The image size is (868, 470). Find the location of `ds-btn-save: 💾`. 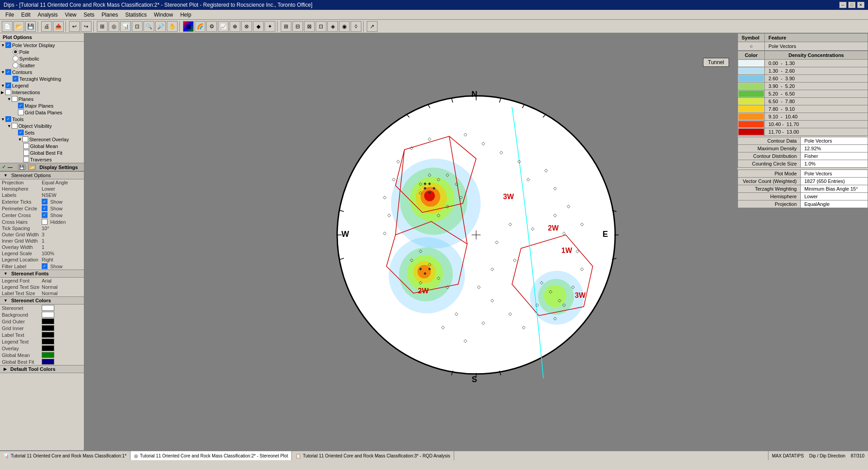

ds-btn-save: 💾 is located at coordinates (22, 167).